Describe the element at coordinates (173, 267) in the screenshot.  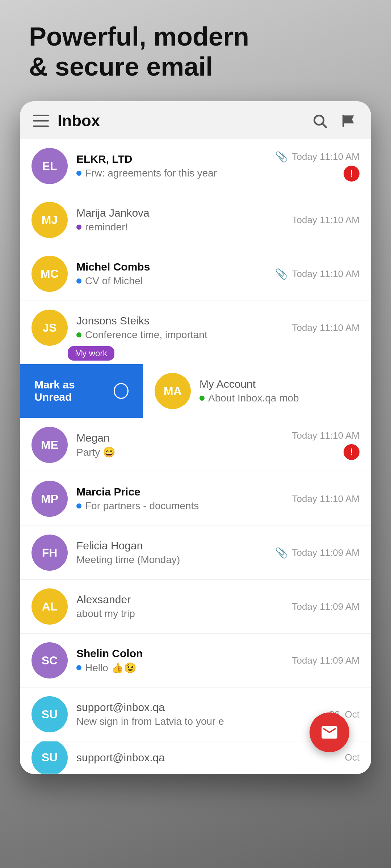
I see `email-sender: Michel Combs` at that location.